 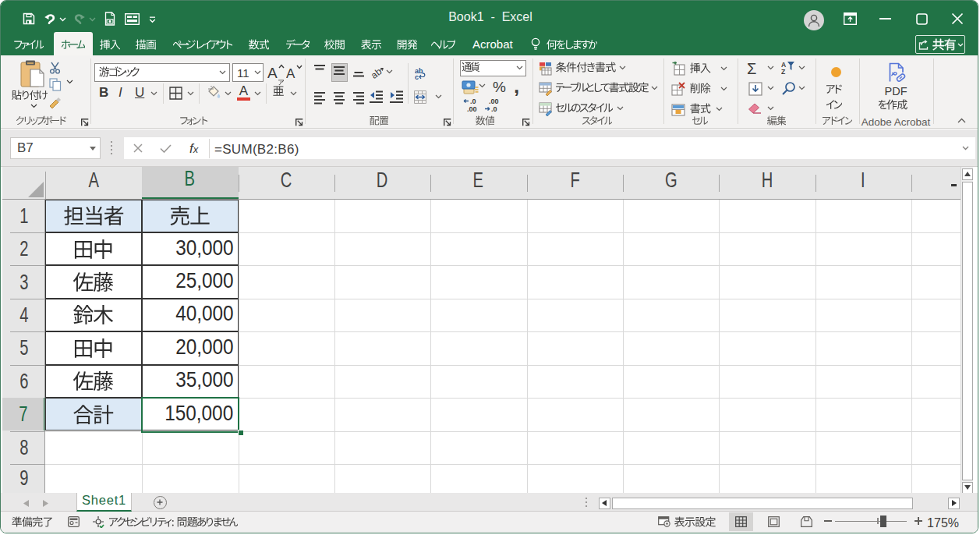 What do you see at coordinates (416, 76) in the screenshot?
I see `svg-text: c` at bounding box center [416, 76].